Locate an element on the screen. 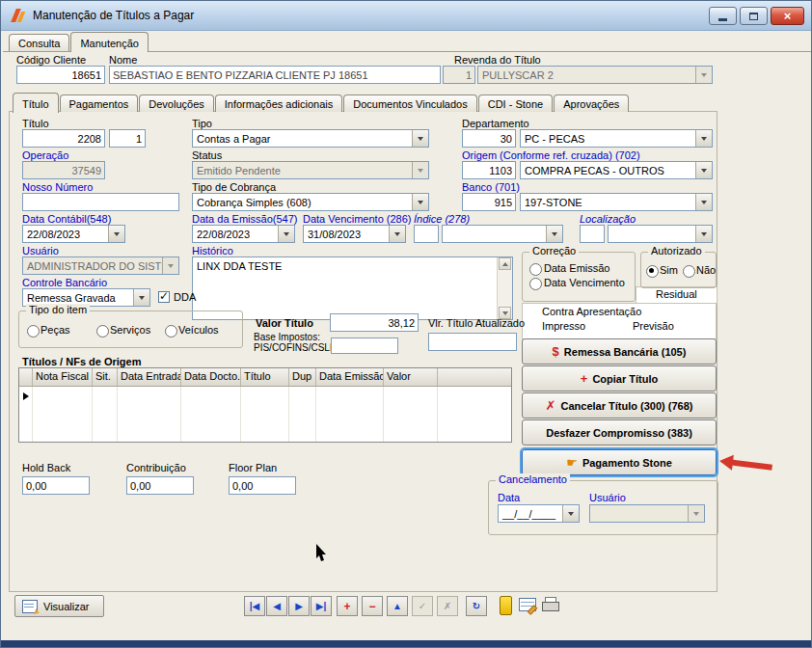 Image resolution: width=812 pixels, height=648 pixels. nav-delete-button: − is located at coordinates (372, 606).